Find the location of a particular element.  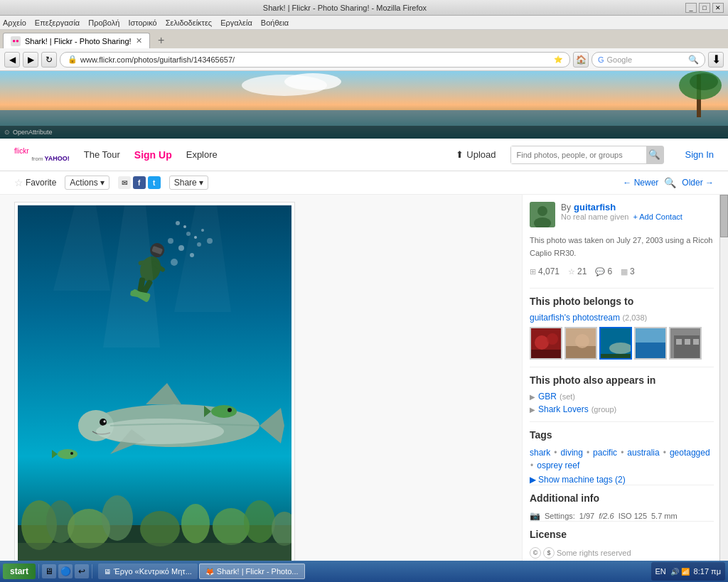

photo-meta: This photo was taken on July 27, 2003 us… is located at coordinates (621, 247).